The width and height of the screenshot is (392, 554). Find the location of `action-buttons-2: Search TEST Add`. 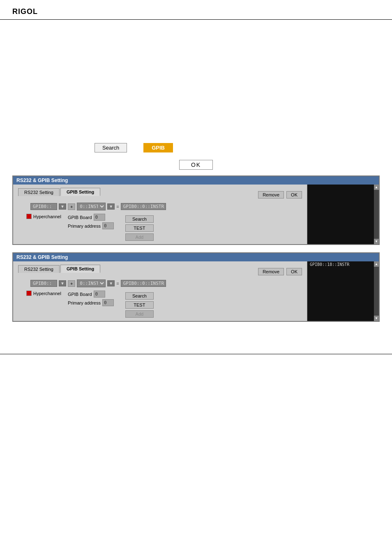

action-buttons-2: Search TEST Add is located at coordinates (140, 305).